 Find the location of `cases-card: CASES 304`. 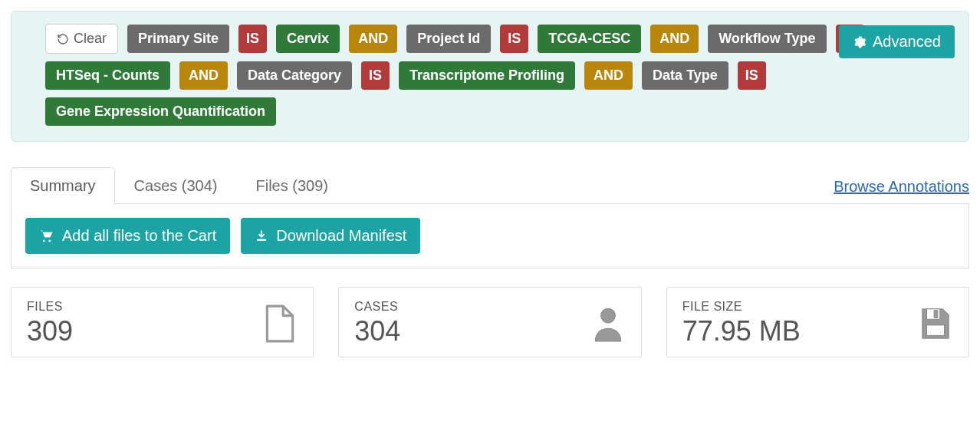

cases-card: CASES 304 is located at coordinates (489, 322).